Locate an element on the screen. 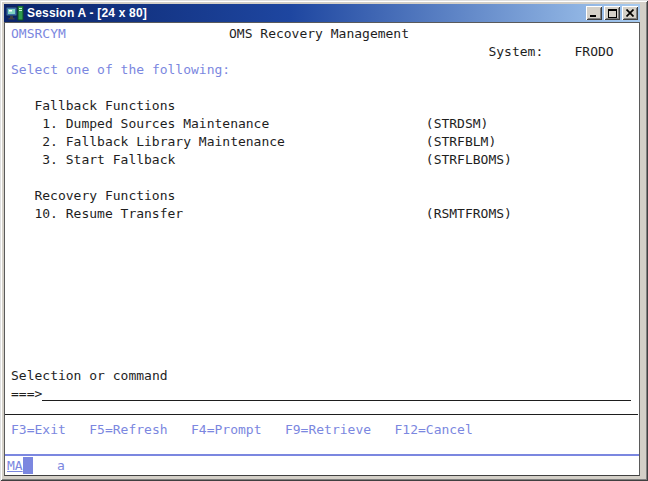  item-command: (RSMTFROMS) is located at coordinates (469, 214).